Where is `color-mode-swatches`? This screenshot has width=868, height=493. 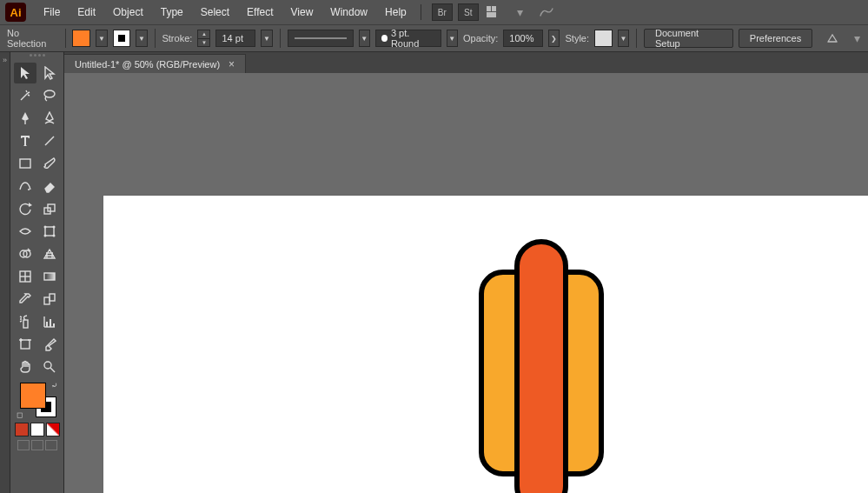 color-mode-swatches is located at coordinates (37, 430).